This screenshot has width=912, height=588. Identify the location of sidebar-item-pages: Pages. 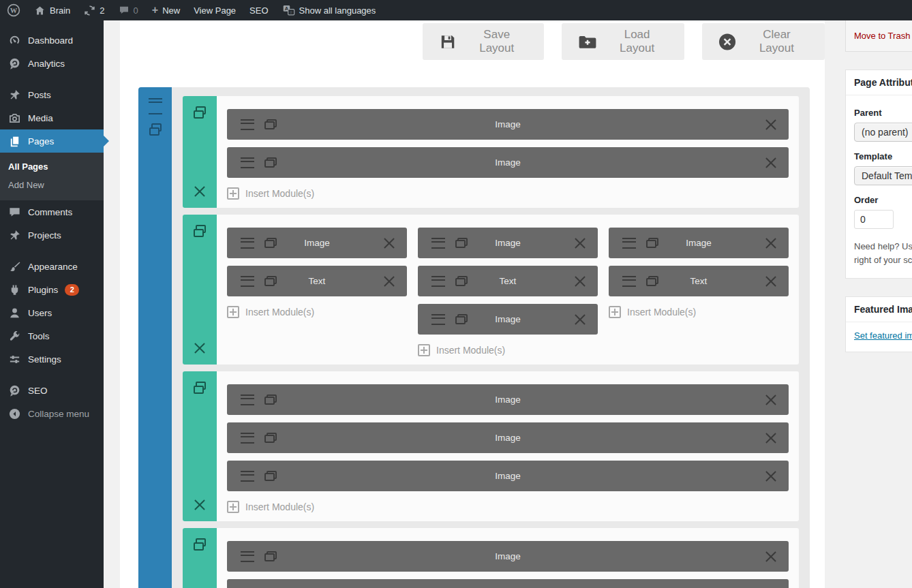
(52, 141).